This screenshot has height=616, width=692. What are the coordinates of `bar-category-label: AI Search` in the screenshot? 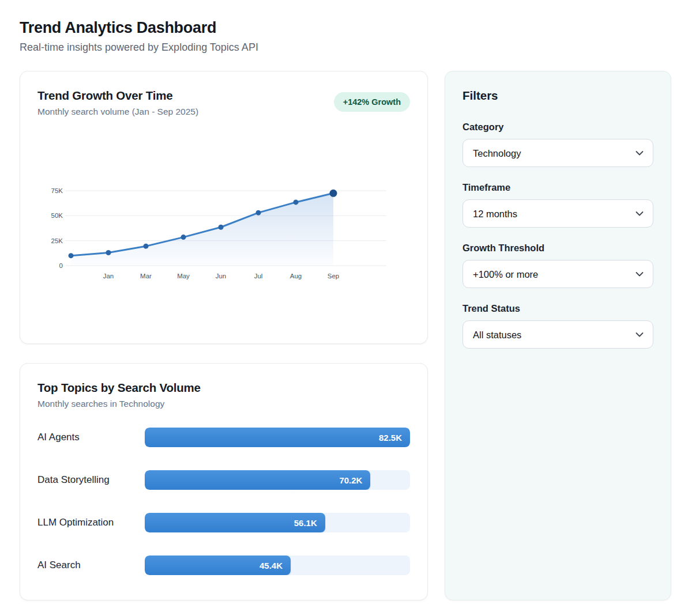 It's located at (91, 565).